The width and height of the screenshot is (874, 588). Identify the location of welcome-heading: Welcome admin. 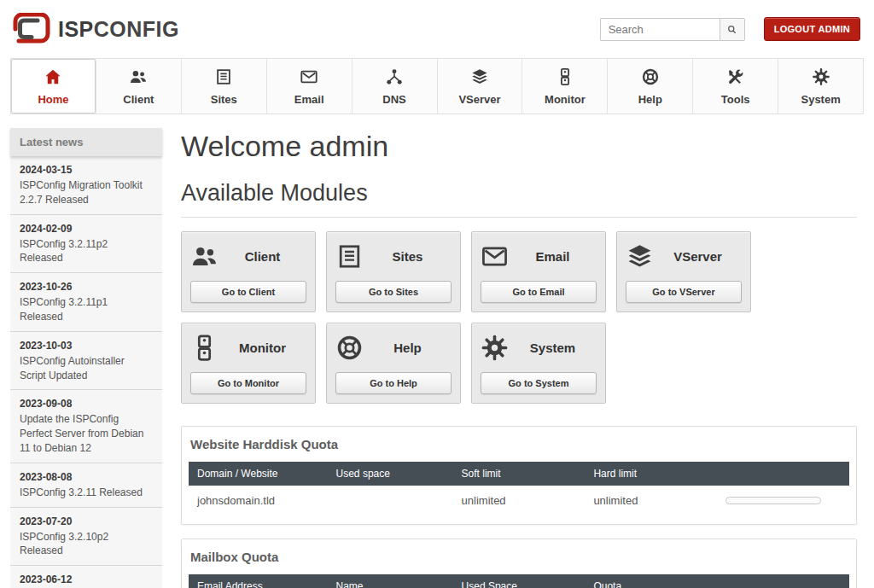
(519, 147).